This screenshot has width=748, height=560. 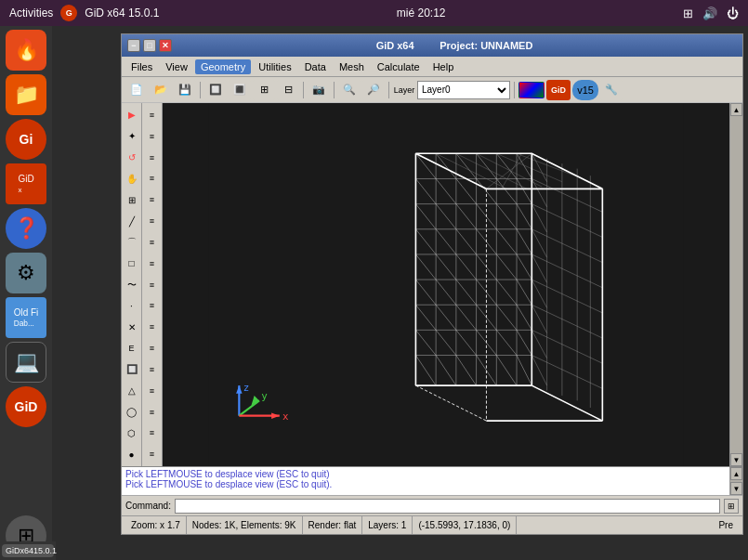 What do you see at coordinates (132, 115) in the screenshot?
I see `tool-select-arrow: ▶` at bounding box center [132, 115].